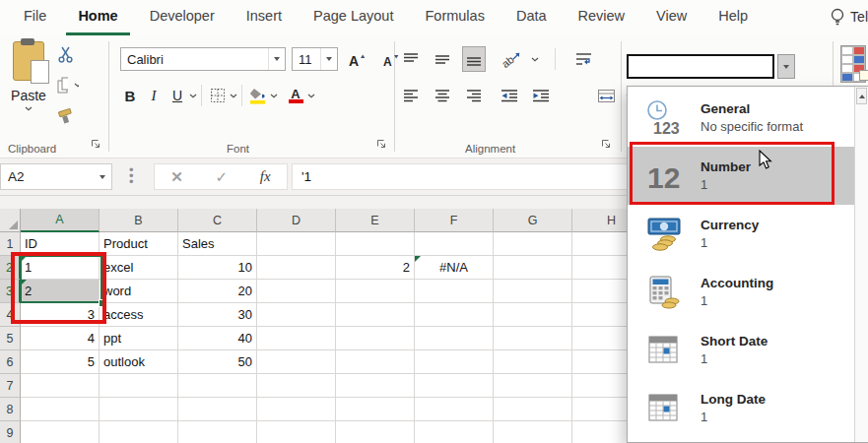 The width and height of the screenshot is (868, 443). What do you see at coordinates (266, 177) in the screenshot?
I see `insert-function-button: fx` at bounding box center [266, 177].